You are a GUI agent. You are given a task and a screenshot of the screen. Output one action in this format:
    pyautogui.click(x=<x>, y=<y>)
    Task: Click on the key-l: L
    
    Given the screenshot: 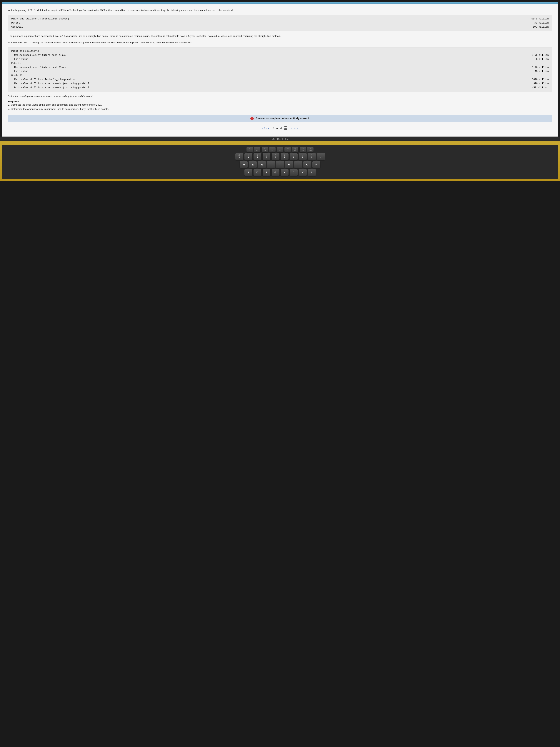 What is the action you would take?
    pyautogui.click(x=312, y=172)
    